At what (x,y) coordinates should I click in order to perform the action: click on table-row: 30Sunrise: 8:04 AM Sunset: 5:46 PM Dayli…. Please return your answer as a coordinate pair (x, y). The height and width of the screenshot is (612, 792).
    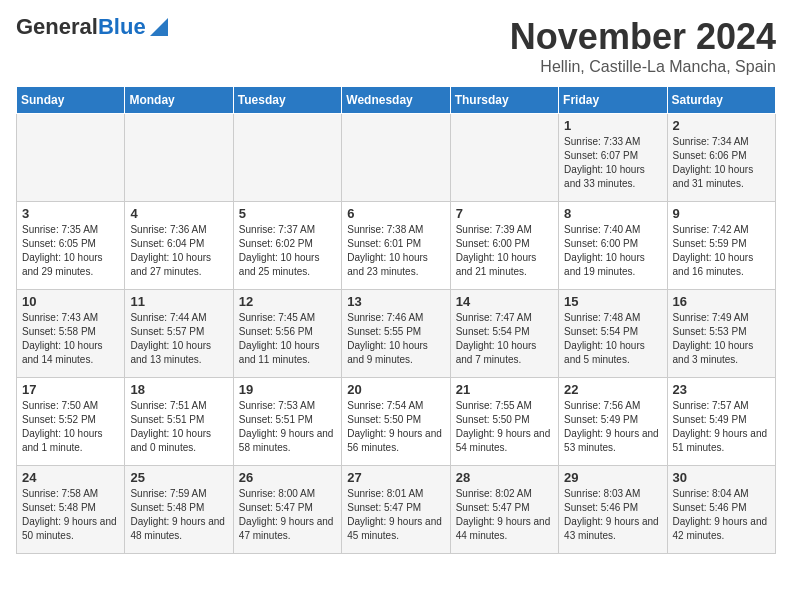
    Looking at the image, I should click on (721, 510).